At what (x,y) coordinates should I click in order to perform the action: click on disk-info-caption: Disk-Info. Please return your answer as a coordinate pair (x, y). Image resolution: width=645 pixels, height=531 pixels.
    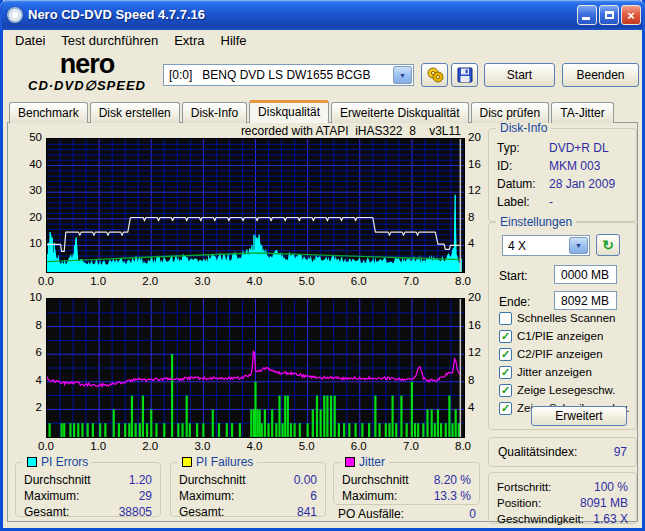
    Looking at the image, I should click on (524, 128).